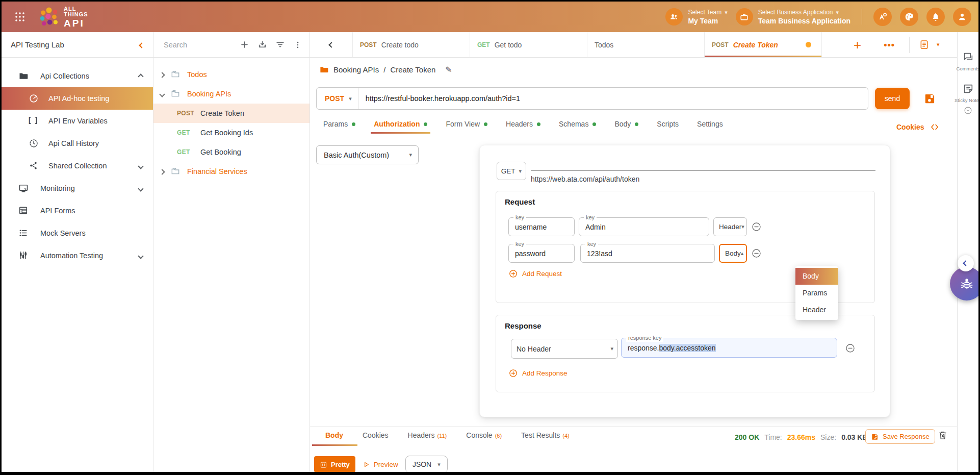 The height and width of the screenshot is (475, 980). Describe the element at coordinates (646, 45) in the screenshot. I see `tab-todos: Todos` at that location.